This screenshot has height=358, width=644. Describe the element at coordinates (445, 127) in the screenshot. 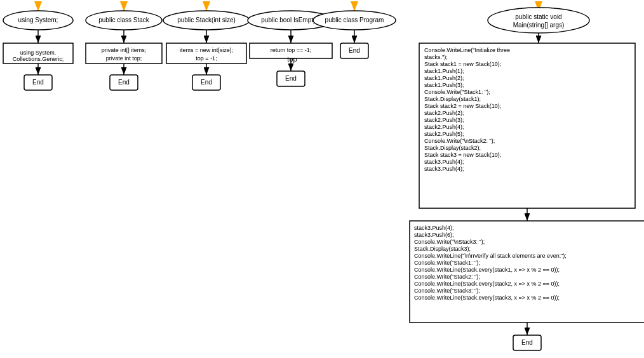

I see `code-block1-line12: stack2.Push(4);` at that location.